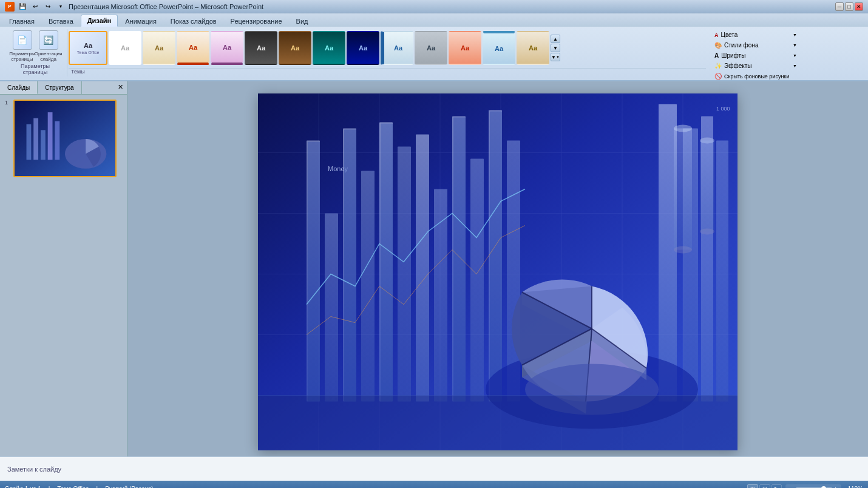 The image size is (868, 488). Describe the element at coordinates (756, 35) in the screenshot. I see `colors-button: A Цвета ▼` at that location.